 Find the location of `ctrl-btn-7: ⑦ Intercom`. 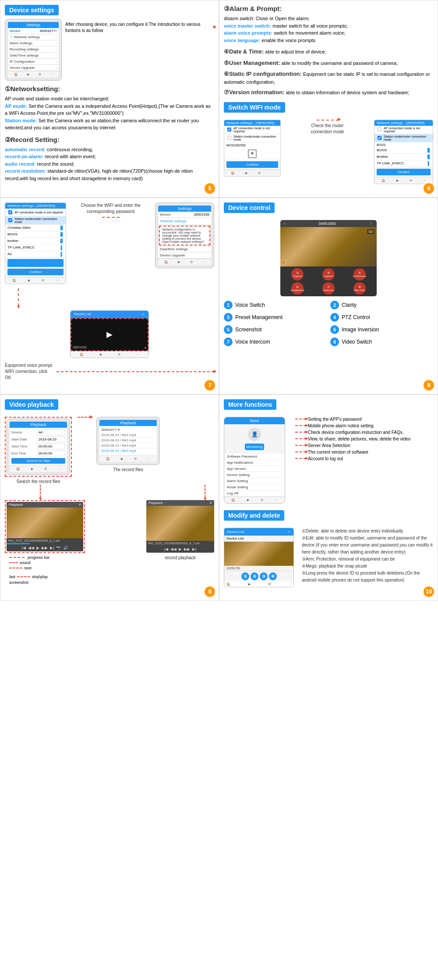

ctrl-btn-7: ⑦ Intercom is located at coordinates (328, 288).